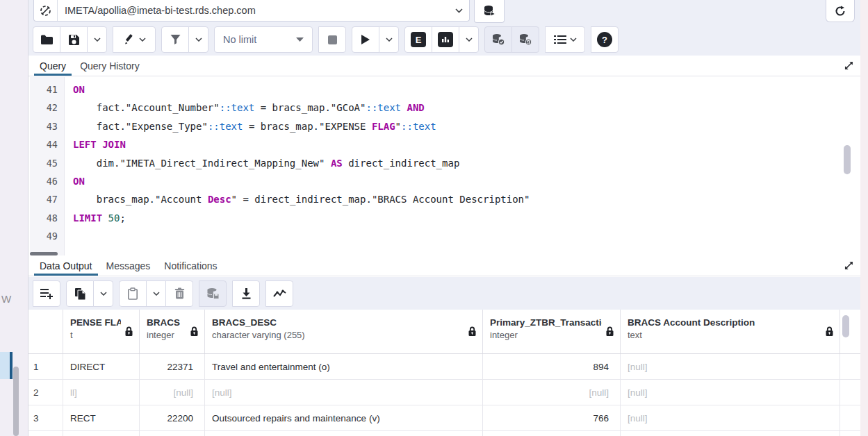 The height and width of the screenshot is (436, 868). I want to click on folder-icon, so click(47, 40).